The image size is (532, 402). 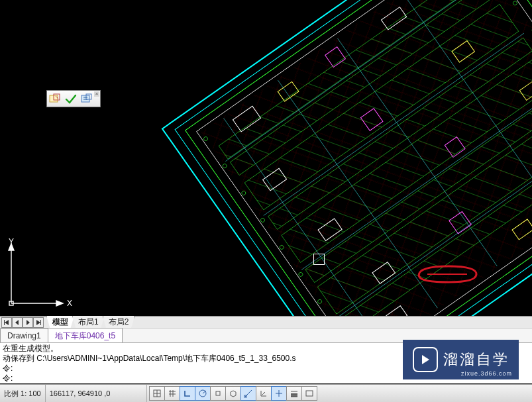 What do you see at coordinates (97, 393) in the screenshot?
I see `status-coordinates: 166117, 964910 ,0` at bounding box center [97, 393].